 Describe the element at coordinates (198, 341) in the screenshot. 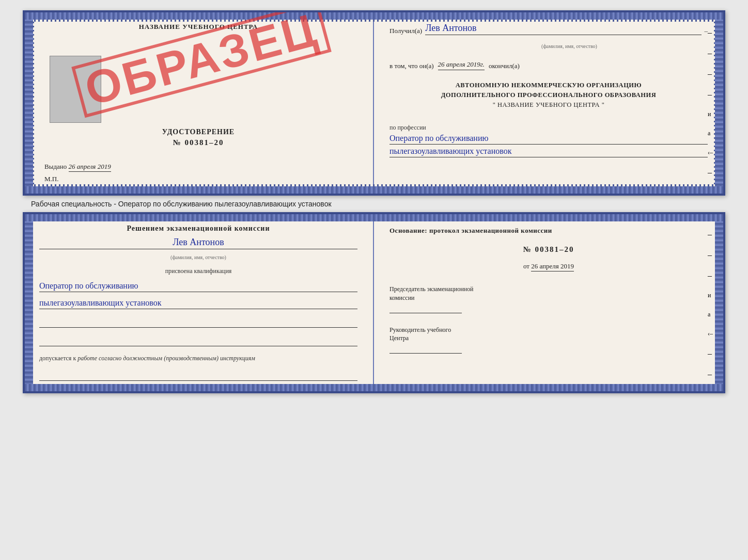

I see `blank-line2` at that location.